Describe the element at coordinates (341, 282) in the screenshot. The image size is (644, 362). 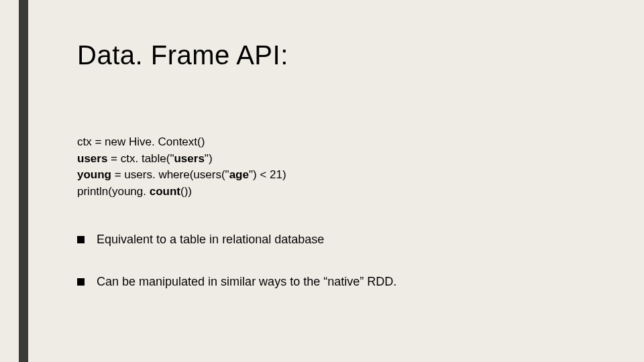
I see `bullet-item: Can be manipulated in similar ways to th…` at that location.